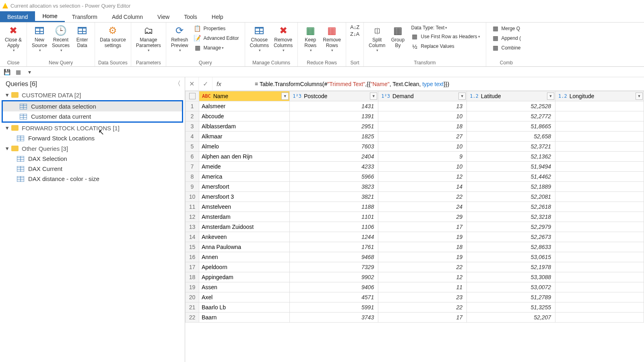  What do you see at coordinates (245, 307) in the screenshot?
I see `cell-name: Baarlo Lb` at bounding box center [245, 307].